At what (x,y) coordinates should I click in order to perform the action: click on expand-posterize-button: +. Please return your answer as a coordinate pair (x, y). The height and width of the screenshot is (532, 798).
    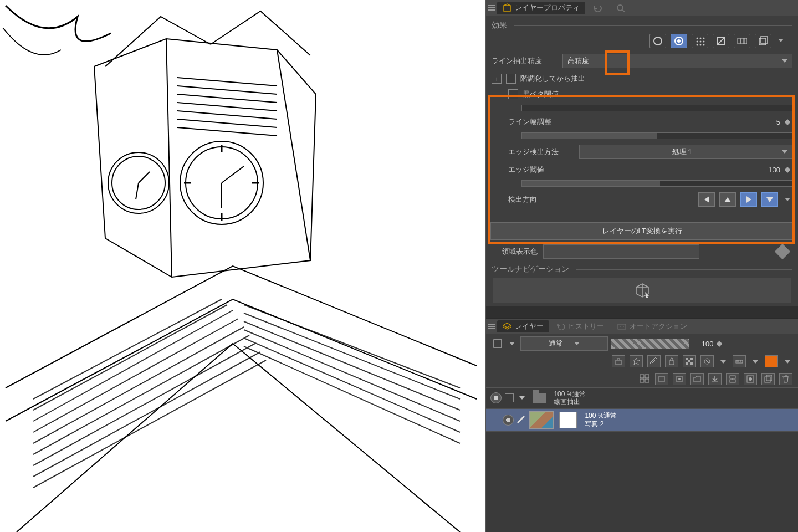
    Looking at the image, I should click on (497, 79).